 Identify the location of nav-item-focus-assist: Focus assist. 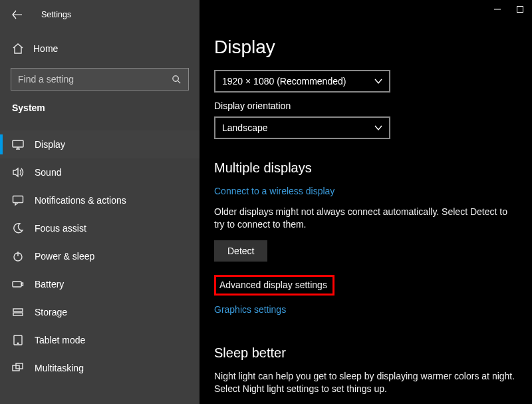
(100, 228).